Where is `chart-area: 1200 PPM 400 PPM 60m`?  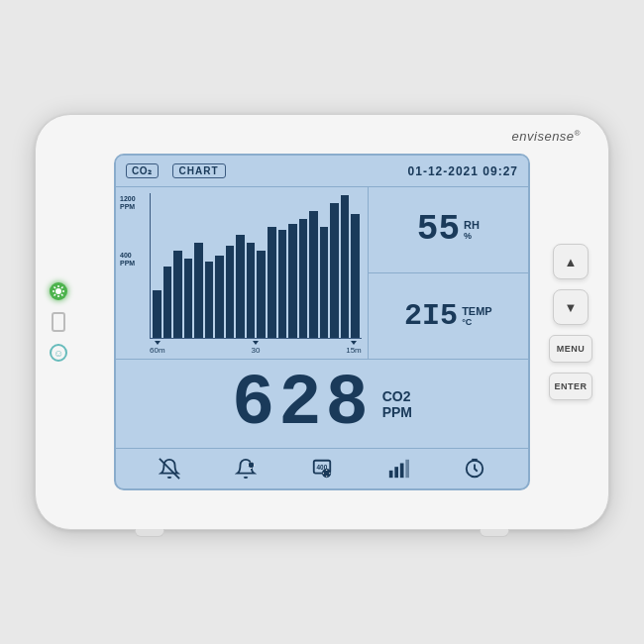 chart-area: 1200 PPM 400 PPM 60m is located at coordinates (242, 273).